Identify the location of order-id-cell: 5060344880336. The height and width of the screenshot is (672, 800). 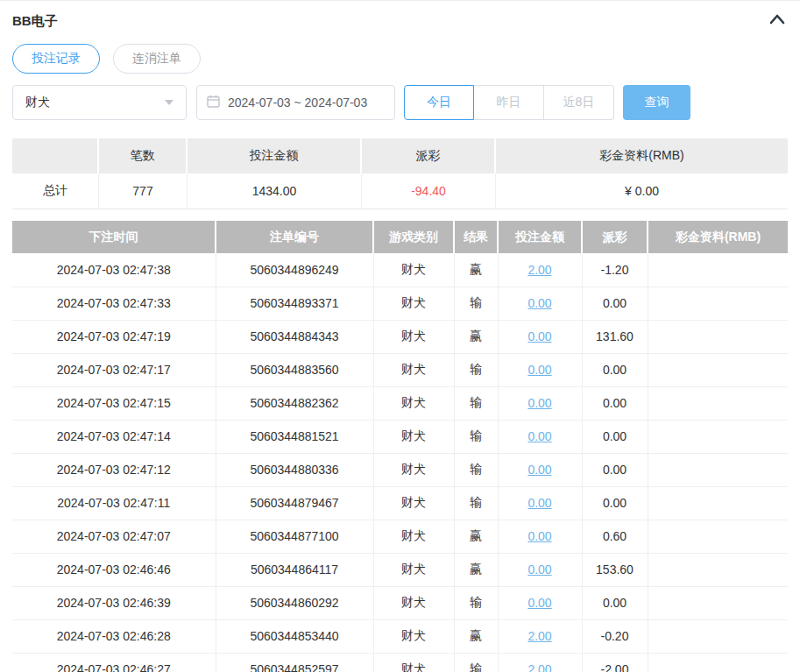
(294, 470).